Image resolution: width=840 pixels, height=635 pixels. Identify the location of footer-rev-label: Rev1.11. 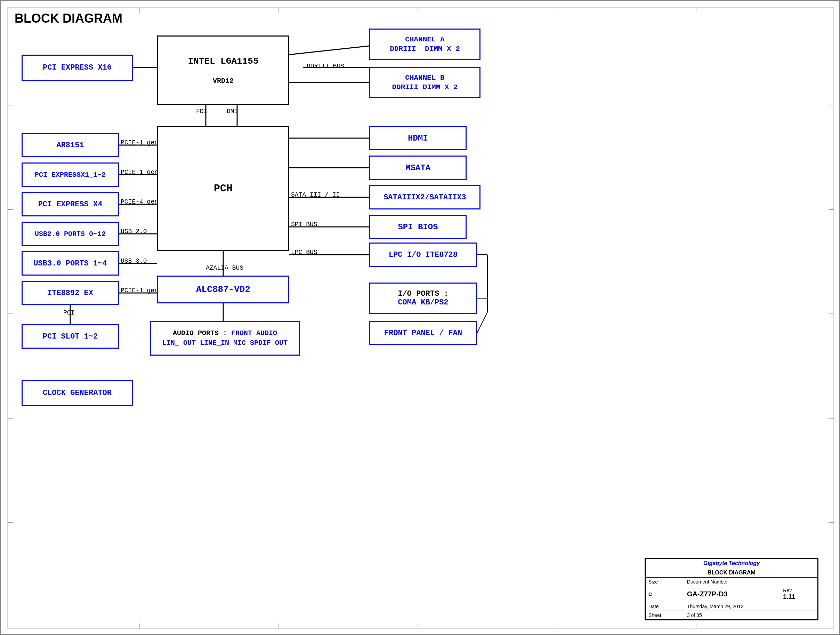
(799, 594).